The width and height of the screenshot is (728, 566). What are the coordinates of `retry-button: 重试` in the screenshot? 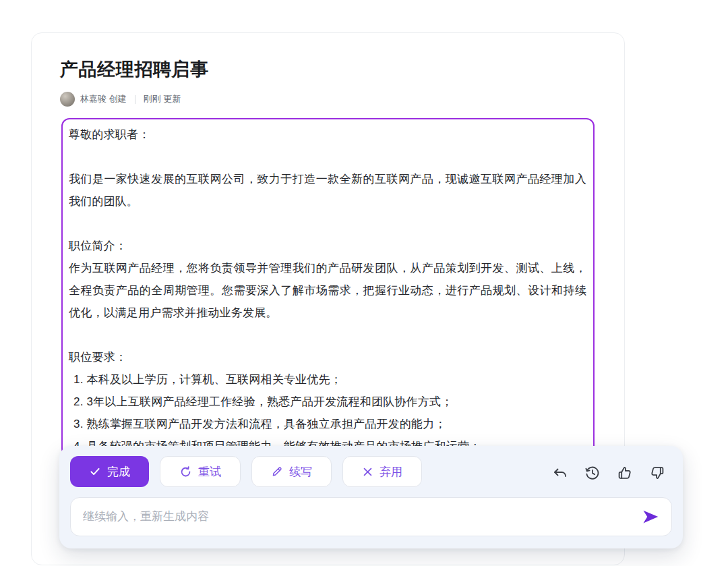 It's located at (200, 472).